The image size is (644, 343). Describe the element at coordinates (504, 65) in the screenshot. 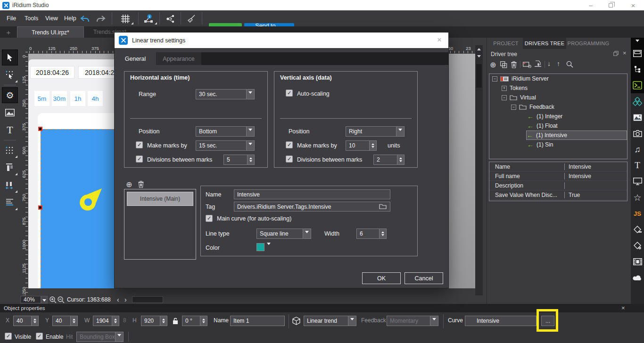

I see `duplicate-button` at that location.